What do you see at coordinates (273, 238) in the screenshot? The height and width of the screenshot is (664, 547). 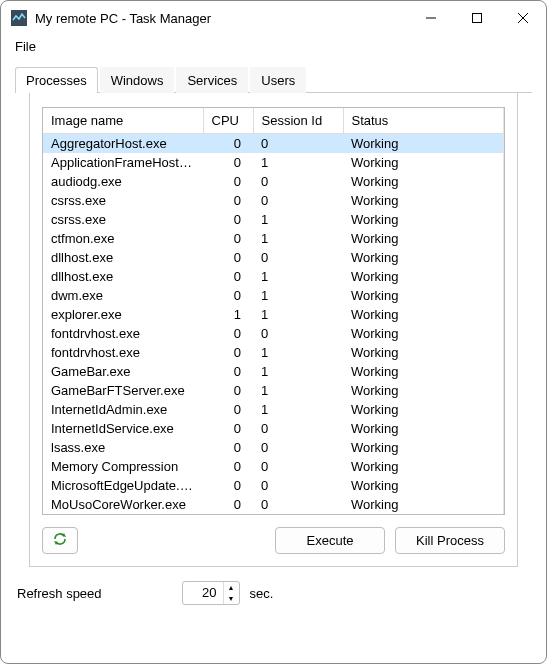 I see `table-row: ctfmon.exe01Working` at bounding box center [273, 238].